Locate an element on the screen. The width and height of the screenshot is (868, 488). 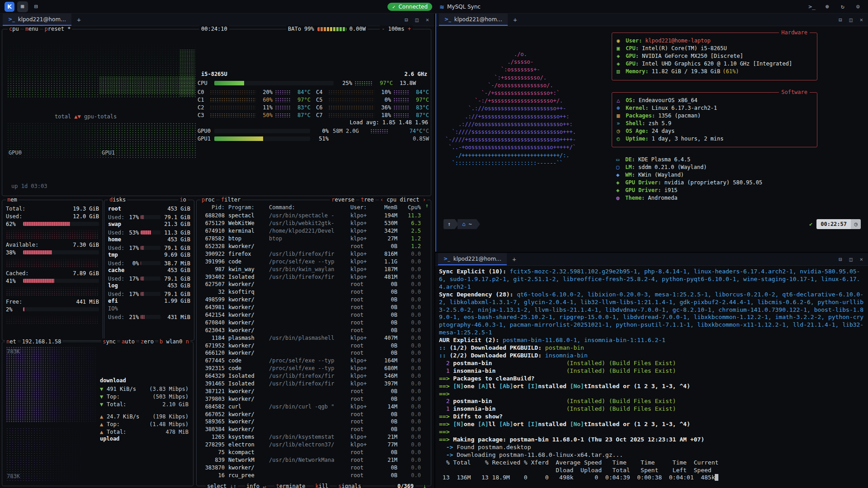
io-mode-toggle: io is located at coordinates (183, 200).